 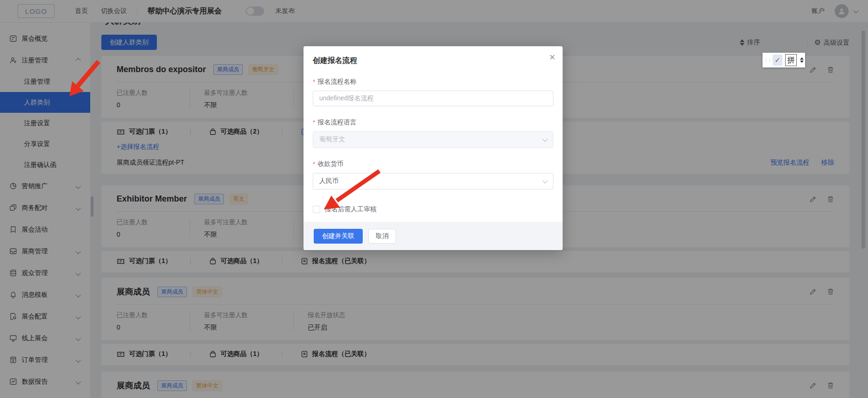 I want to click on flow-language-label: 报名流程语言, so click(x=337, y=122).